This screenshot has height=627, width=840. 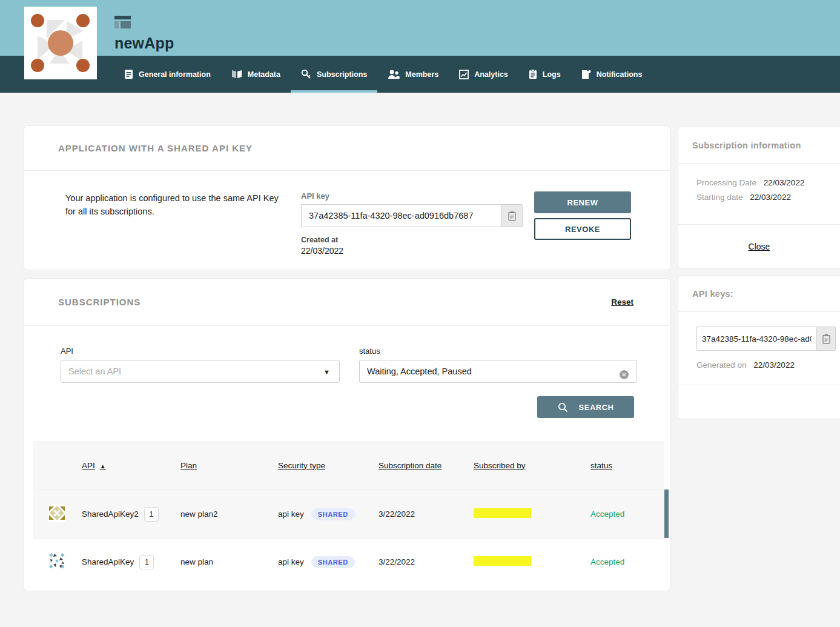 What do you see at coordinates (759, 247) in the screenshot?
I see `close-link: Close` at bounding box center [759, 247].